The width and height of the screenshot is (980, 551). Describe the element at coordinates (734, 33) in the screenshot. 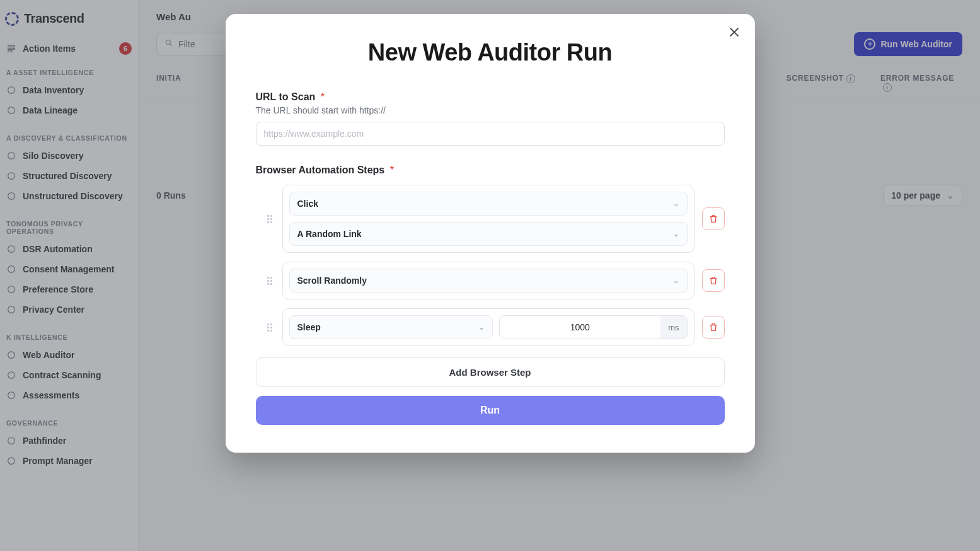

I see `close-button` at that location.